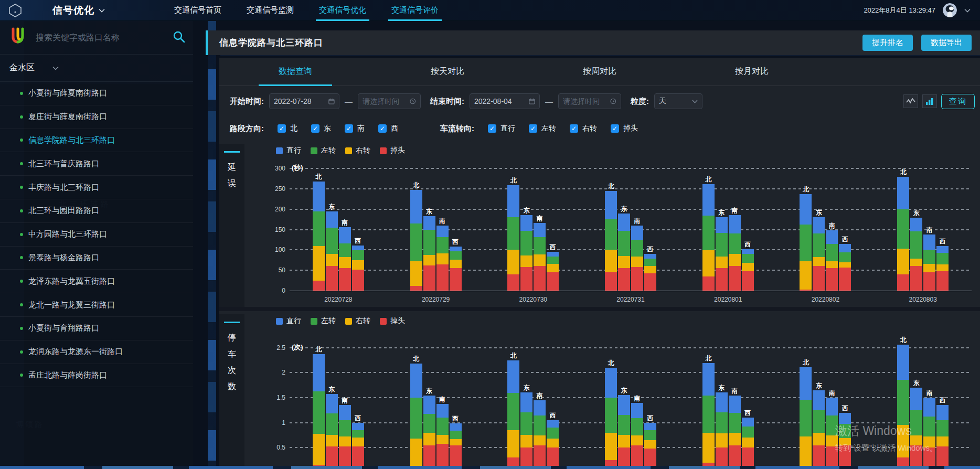 This screenshot has width=980, height=469. I want to click on topnav-item-3: 交通信号评价, so click(415, 10).